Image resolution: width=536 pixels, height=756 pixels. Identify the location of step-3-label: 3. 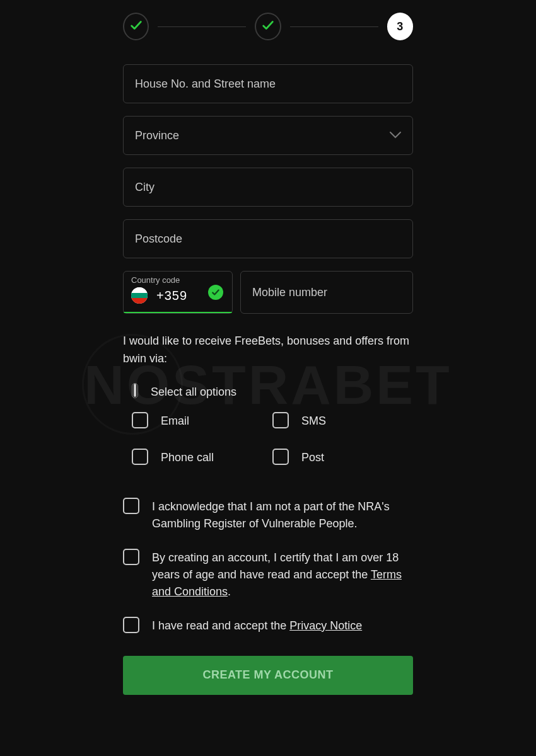
(400, 26).